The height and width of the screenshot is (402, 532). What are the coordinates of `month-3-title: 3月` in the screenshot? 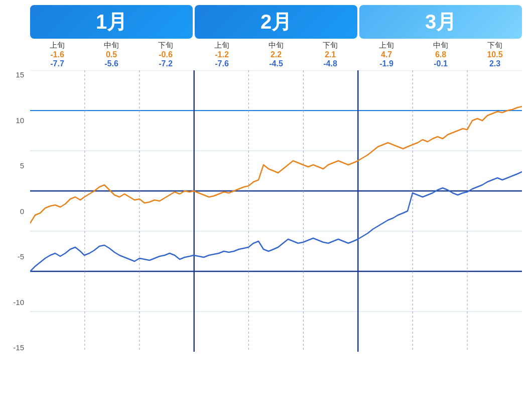 It's located at (441, 22).